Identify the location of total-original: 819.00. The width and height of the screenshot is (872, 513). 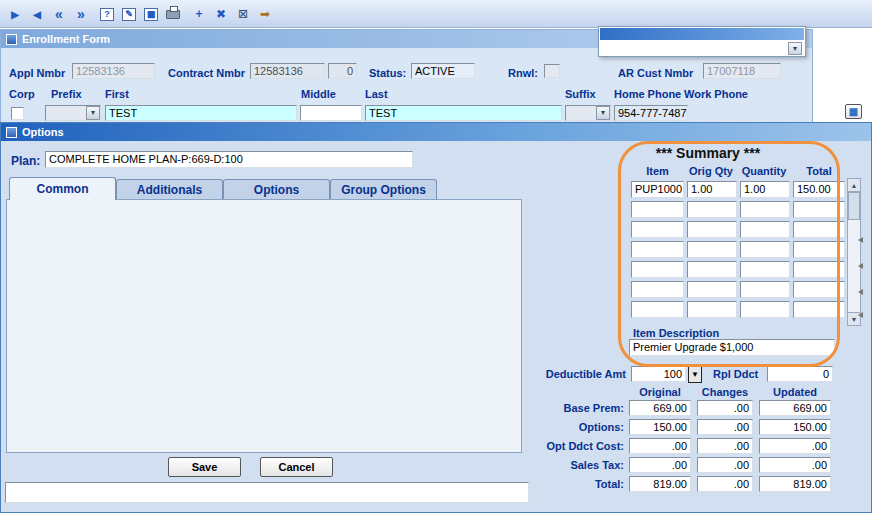
(660, 484).